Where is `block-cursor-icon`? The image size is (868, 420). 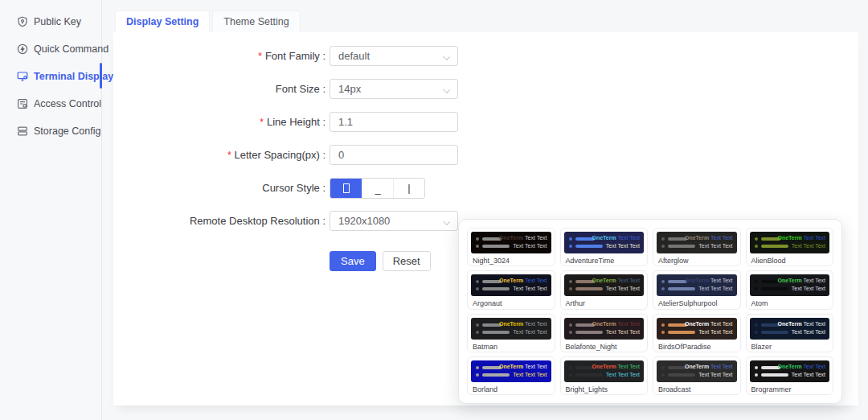
block-cursor-icon is located at coordinates (346, 188).